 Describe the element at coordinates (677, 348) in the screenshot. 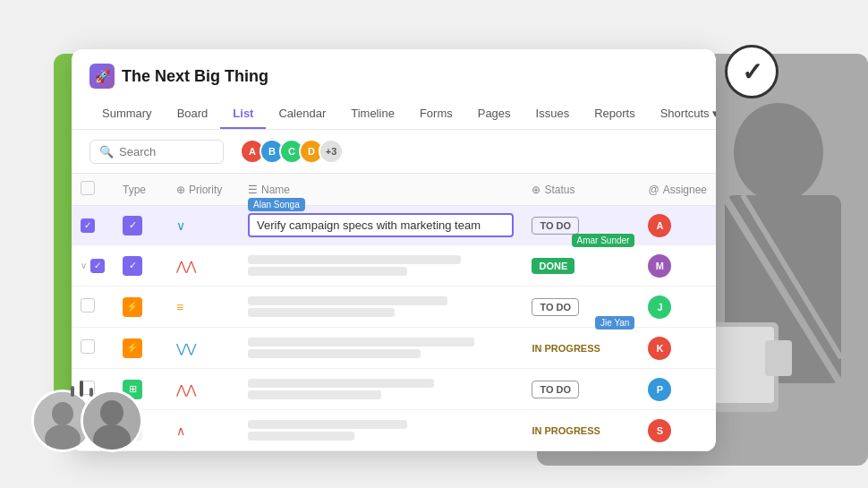

I see `row-assignee: K` at that location.